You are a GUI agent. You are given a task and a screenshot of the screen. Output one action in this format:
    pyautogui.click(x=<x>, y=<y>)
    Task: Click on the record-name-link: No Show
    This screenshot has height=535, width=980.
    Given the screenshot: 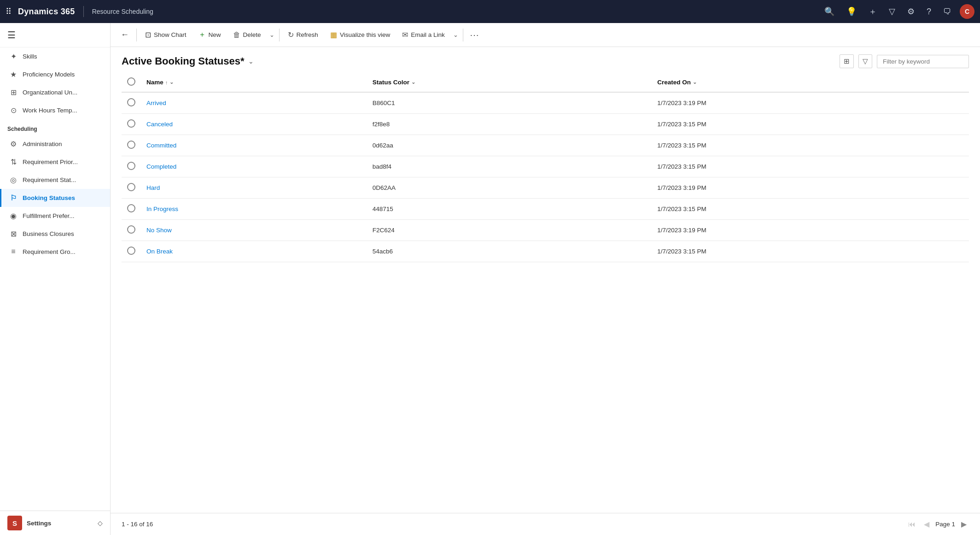 What is the action you would take?
    pyautogui.click(x=159, y=230)
    